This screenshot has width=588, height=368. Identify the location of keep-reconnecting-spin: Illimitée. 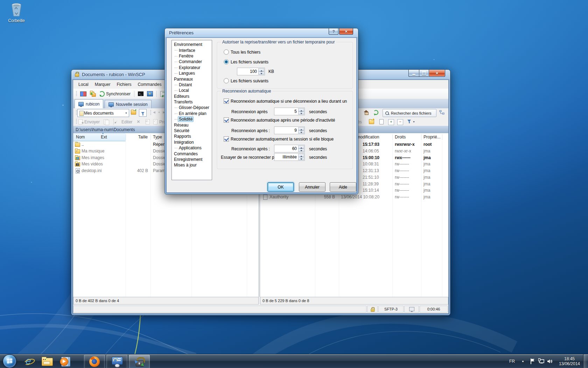
(289, 157).